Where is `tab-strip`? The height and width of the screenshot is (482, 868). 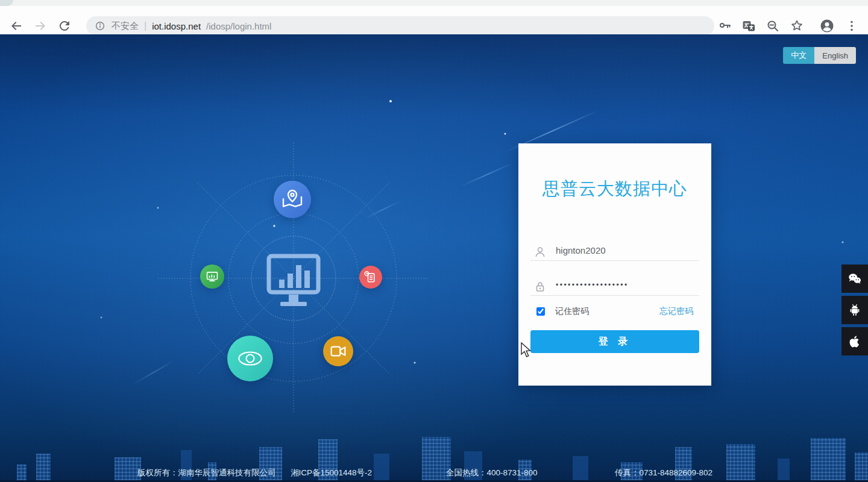 tab-strip is located at coordinates (434, 3).